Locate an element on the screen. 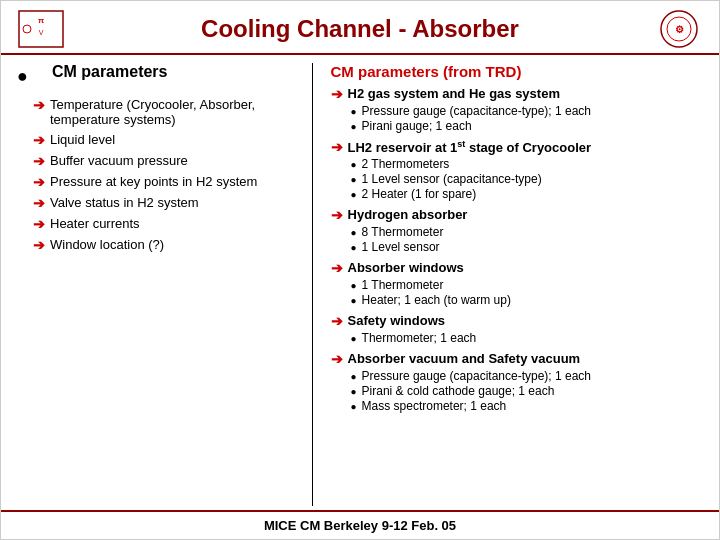 Image resolution: width=720 pixels, height=540 pixels. section-item: ●1 Level sensor (capacitance-type) is located at coordinates (527, 179).